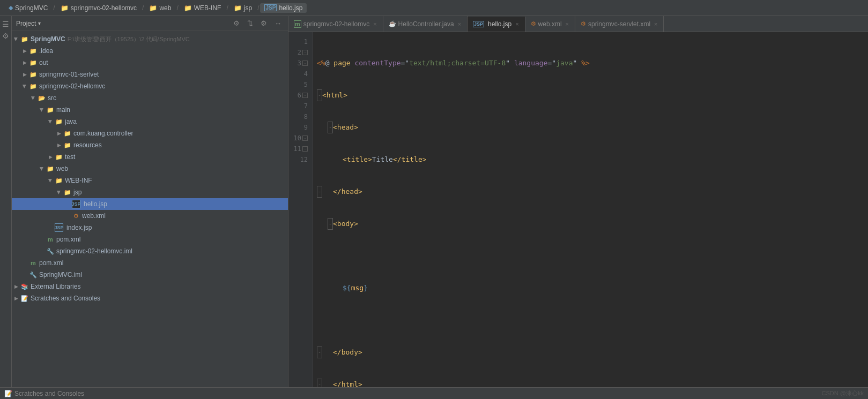  I want to click on project-icon: ◆, so click(11, 7).